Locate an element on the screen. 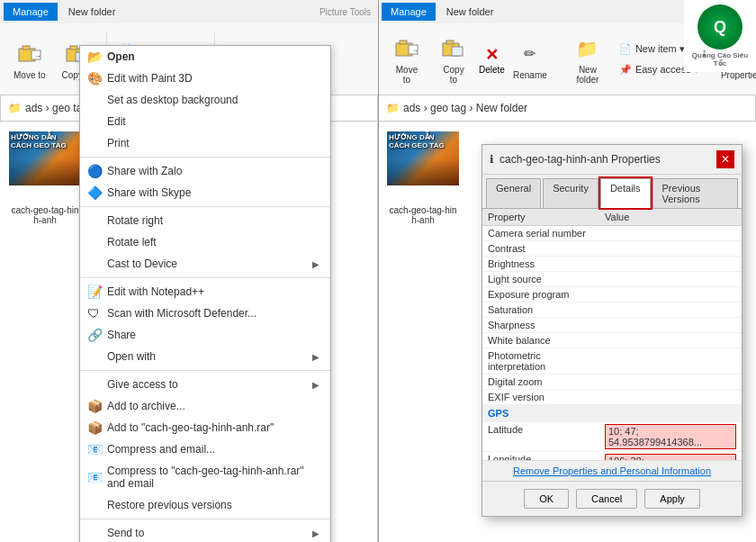 Image resolution: width=756 pixels, height=542 pixels. ctx-paint3d: 🎨 Edit with Paint 3D is located at coordinates (205, 78).